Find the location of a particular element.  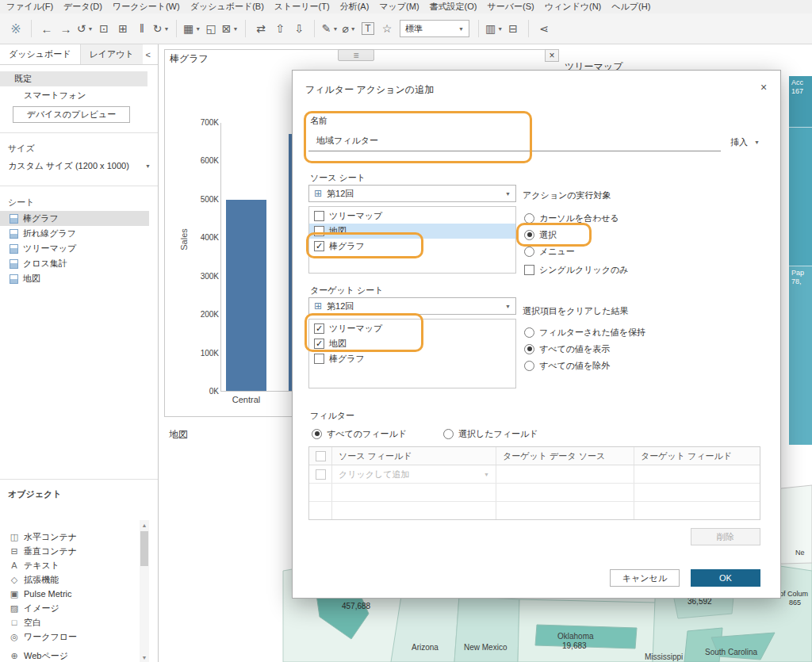

share-button: ⋖ is located at coordinates (544, 29).